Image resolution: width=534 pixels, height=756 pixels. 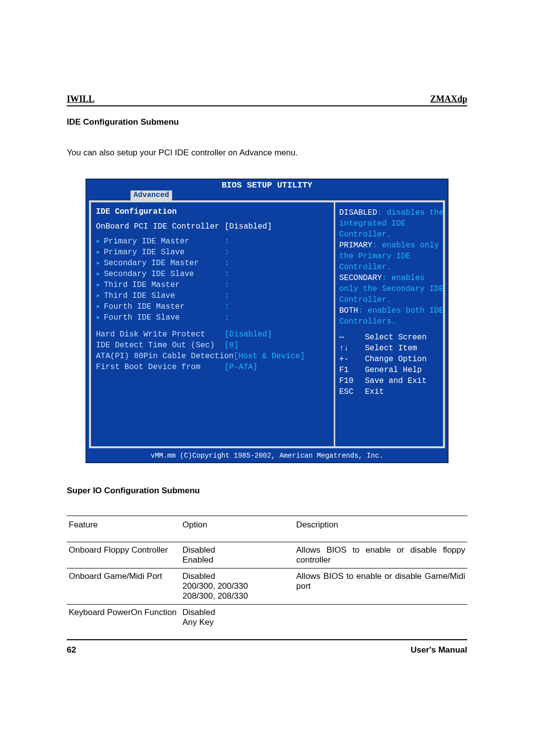 What do you see at coordinates (267, 529) in the screenshot?
I see `table-header-row: Feature Option Description` at bounding box center [267, 529].